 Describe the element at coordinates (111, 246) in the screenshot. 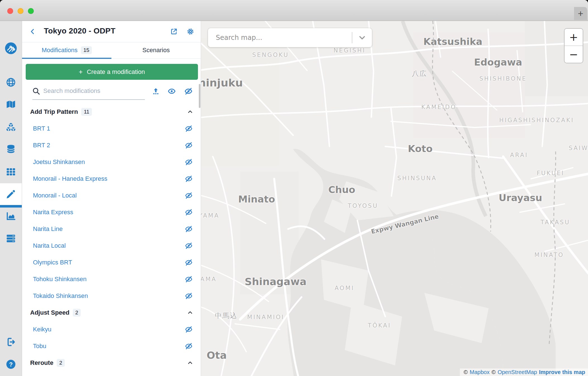

I see `modification-list-item: Narita Local` at that location.